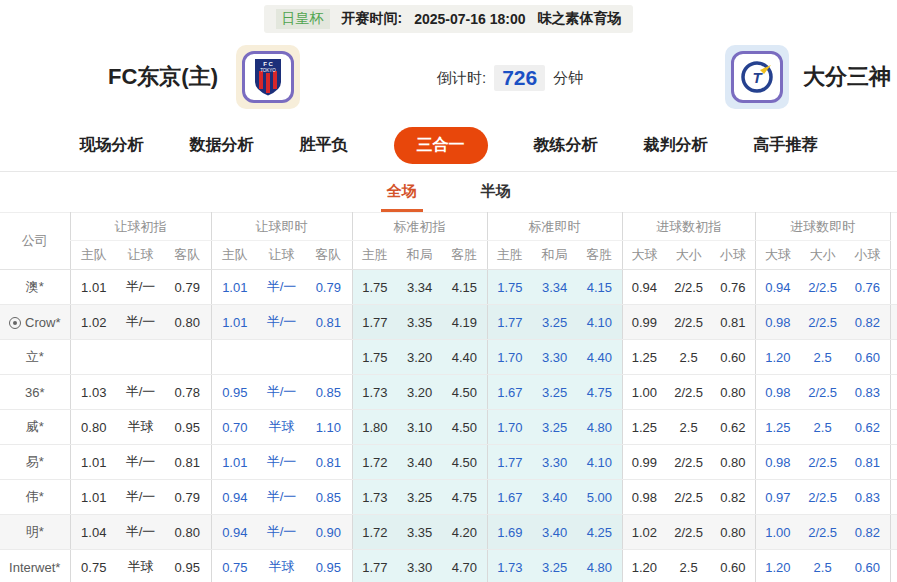 This screenshot has height=582, width=897. Describe the element at coordinates (94, 428) in the screenshot. I see `odds-cell: 0.80` at that location.